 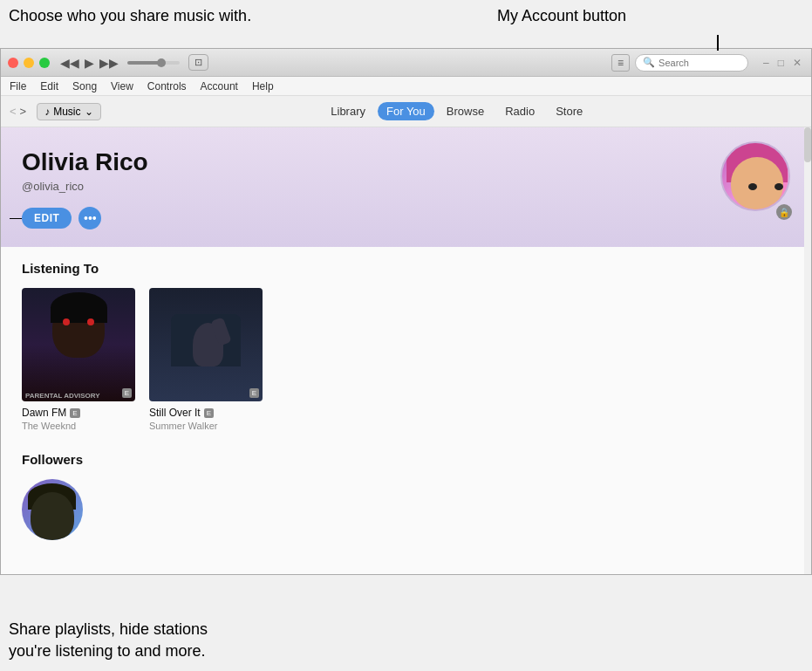 What do you see at coordinates (108, 640) in the screenshot?
I see `bottom-annotation: Share playlists, hide stationsyou're lis…` at bounding box center [108, 640].